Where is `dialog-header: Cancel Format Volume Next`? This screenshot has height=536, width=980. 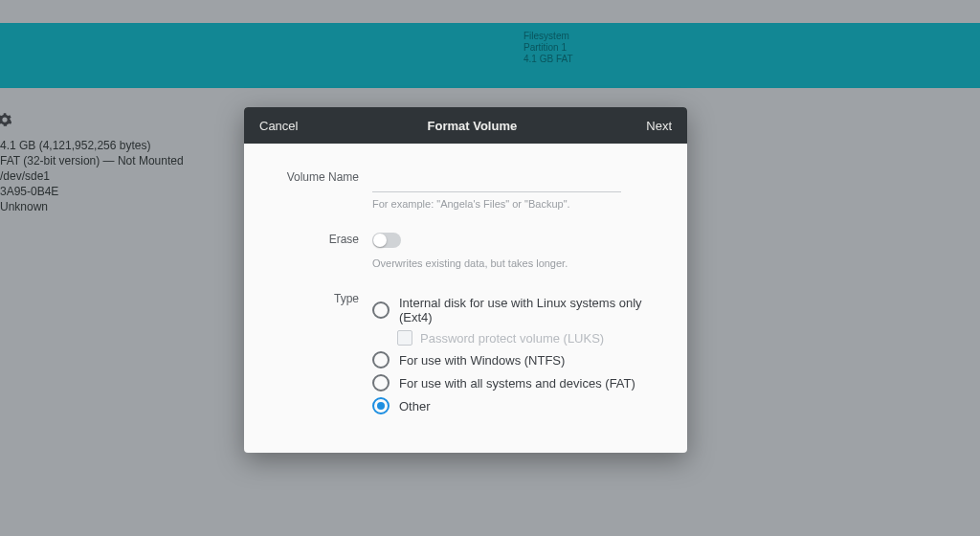
dialog-header: Cancel Format Volume Next is located at coordinates (465, 125).